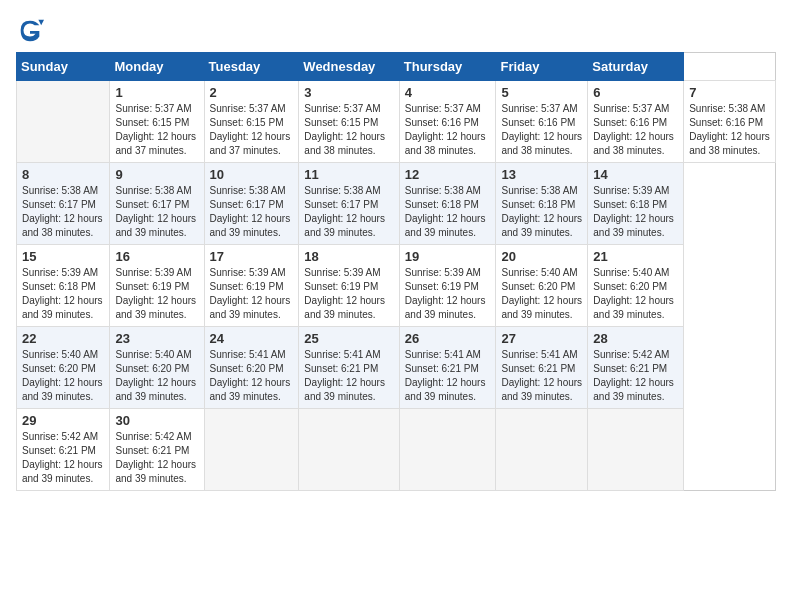 The width and height of the screenshot is (792, 612). What do you see at coordinates (636, 67) in the screenshot?
I see `weekday-header-saturday: Saturday` at bounding box center [636, 67].